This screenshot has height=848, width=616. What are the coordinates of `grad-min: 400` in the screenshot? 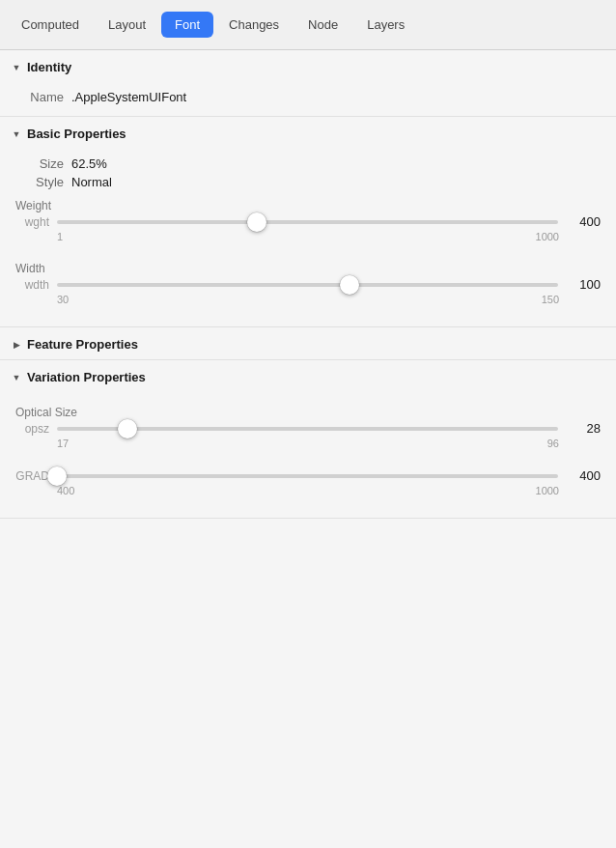 It's located at (66, 491).